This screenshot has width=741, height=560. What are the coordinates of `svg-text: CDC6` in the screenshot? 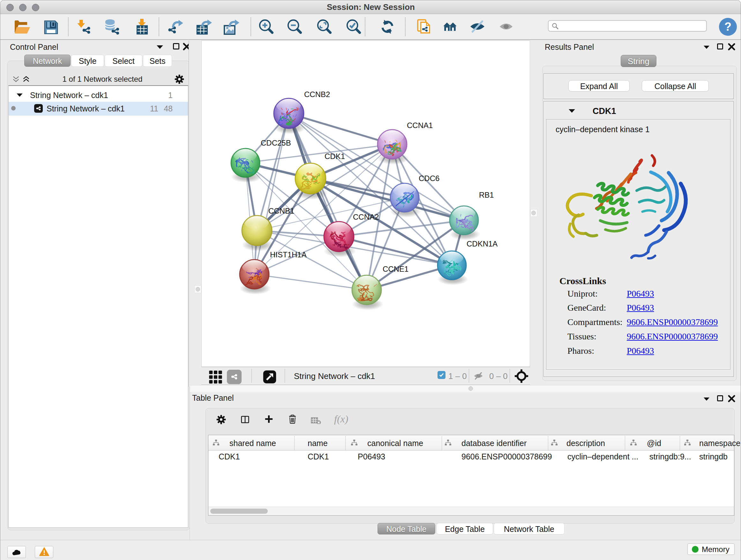 It's located at (429, 178).